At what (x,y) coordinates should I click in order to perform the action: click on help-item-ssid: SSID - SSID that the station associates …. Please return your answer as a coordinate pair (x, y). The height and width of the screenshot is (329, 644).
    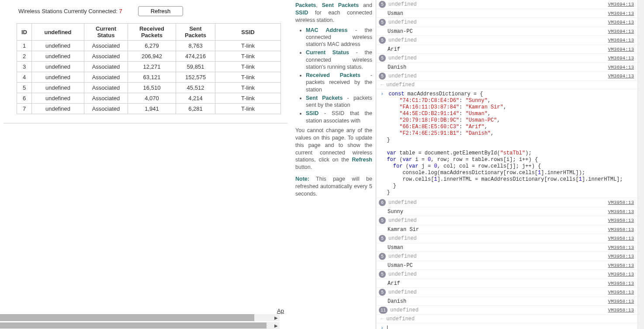
    Looking at the image, I should click on (339, 117).